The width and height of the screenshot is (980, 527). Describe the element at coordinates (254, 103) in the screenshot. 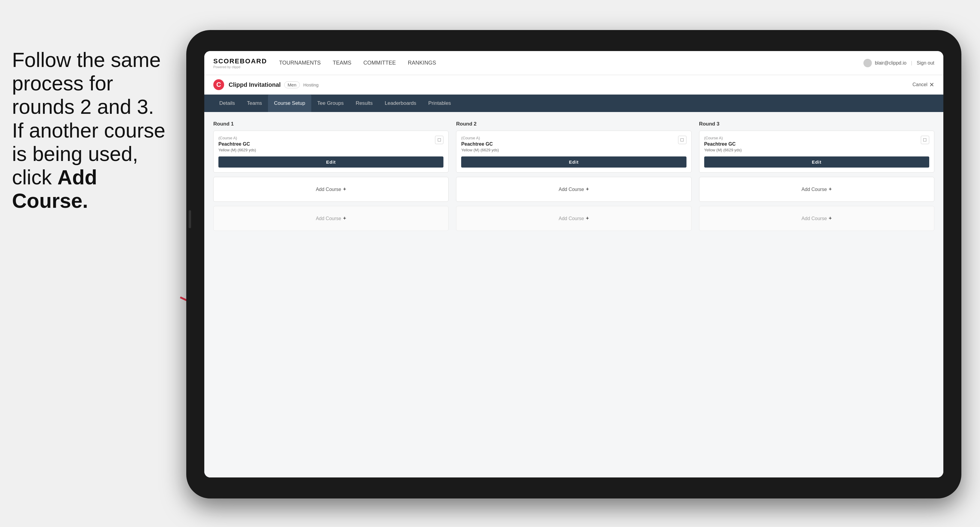

I see `tab-teams: Teams` at that location.